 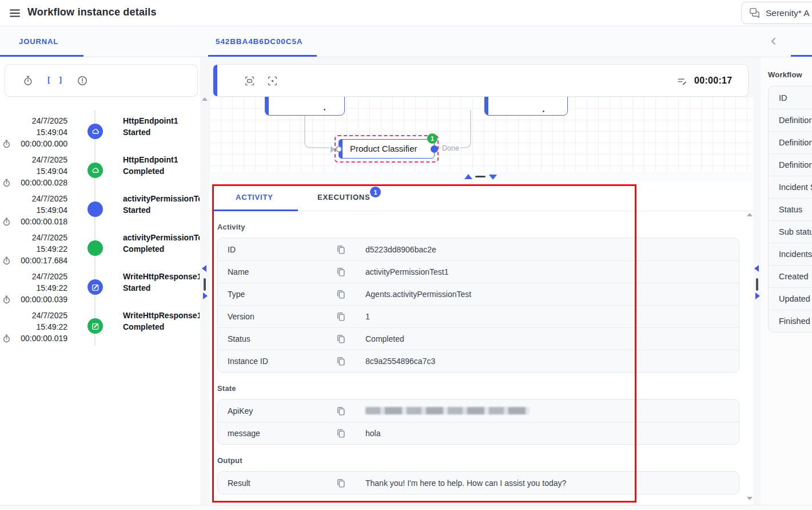 What do you see at coordinates (100, 324) in the screenshot?
I see `journal-entry: 24/7/2025 15:49:22 00:00:00.019 WriteHtt…` at bounding box center [100, 324].